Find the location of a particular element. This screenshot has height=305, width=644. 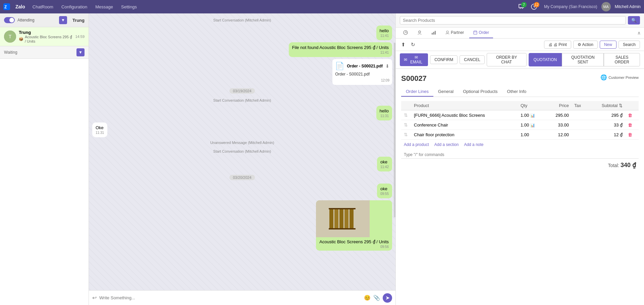

order-tab-other: Other Info is located at coordinates (517, 92).